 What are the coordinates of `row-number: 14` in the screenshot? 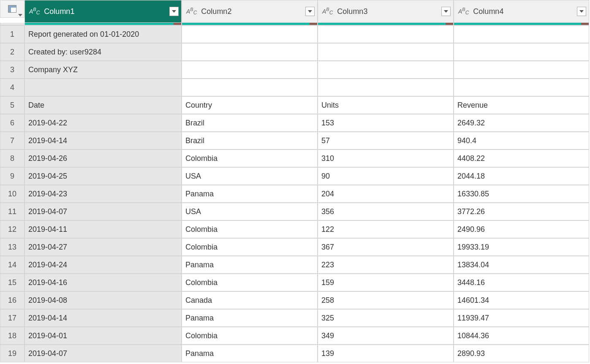 It's located at (12, 265).